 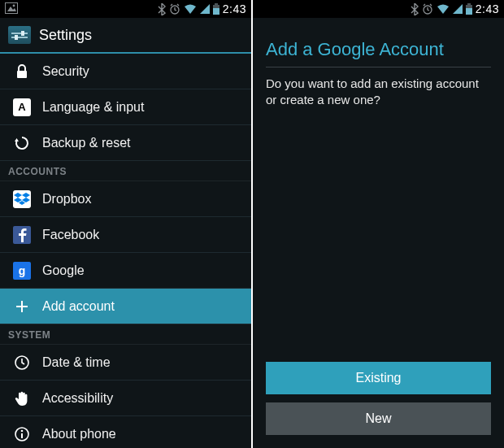 I want to click on row-backup-reset: Backup & reset, so click(x=125, y=143).